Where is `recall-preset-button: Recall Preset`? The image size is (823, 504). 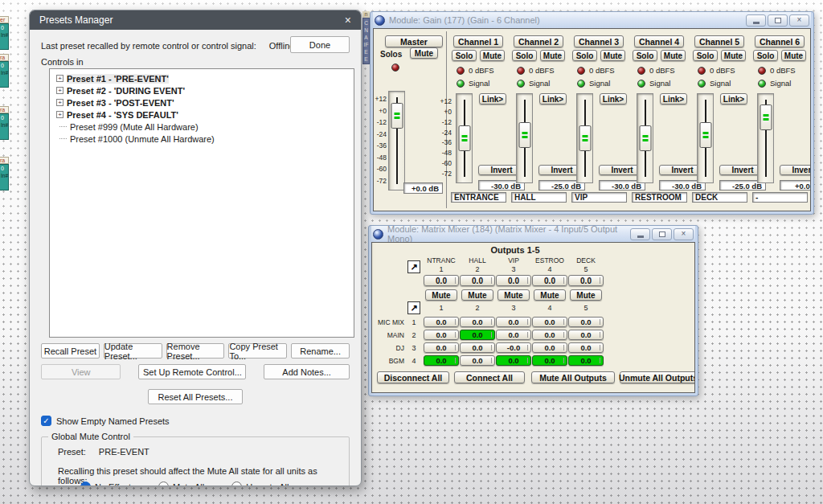 recall-preset-button: Recall Preset is located at coordinates (71, 350).